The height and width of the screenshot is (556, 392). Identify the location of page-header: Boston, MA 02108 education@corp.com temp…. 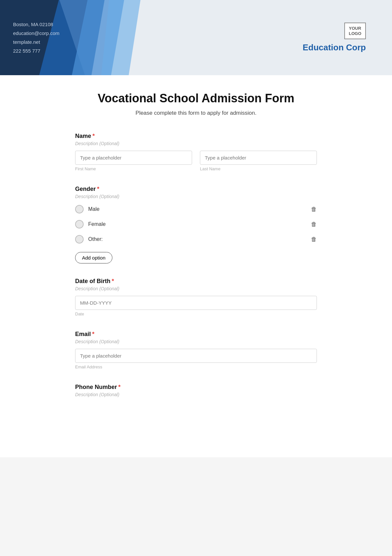
(196, 38).